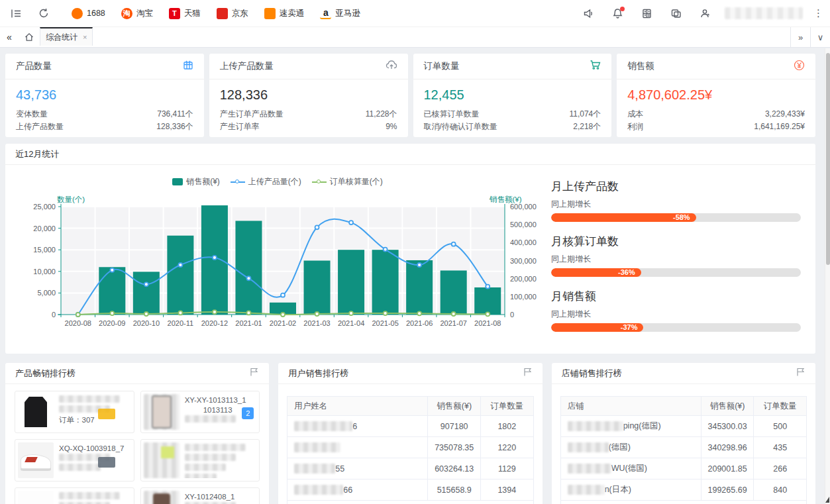 This screenshot has height=504, width=830. What do you see at coordinates (624, 217) in the screenshot?
I see `growth-progress-fill: -58%` at bounding box center [624, 217].